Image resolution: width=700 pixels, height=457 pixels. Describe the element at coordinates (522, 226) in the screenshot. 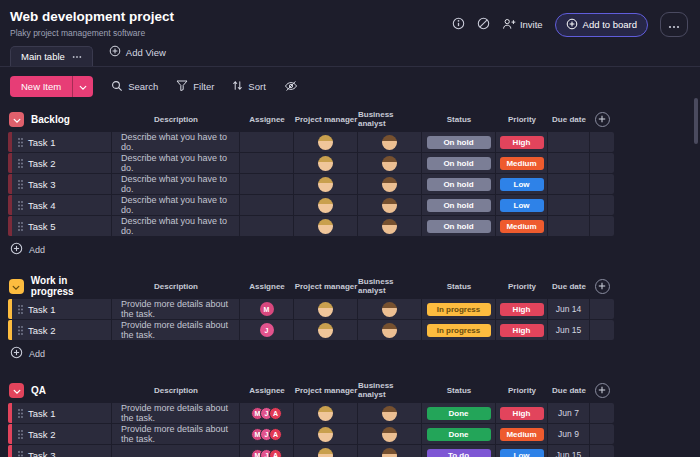

I see `priority-pill: Medium` at that location.